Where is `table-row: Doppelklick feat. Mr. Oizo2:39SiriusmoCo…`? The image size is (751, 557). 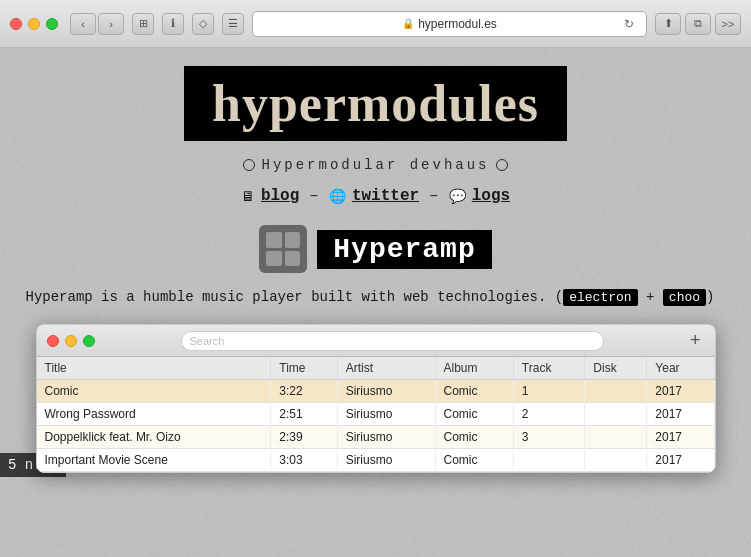 table-row: Doppelklick feat. Mr. Oizo2:39SiriusmoCo… is located at coordinates (376, 438).